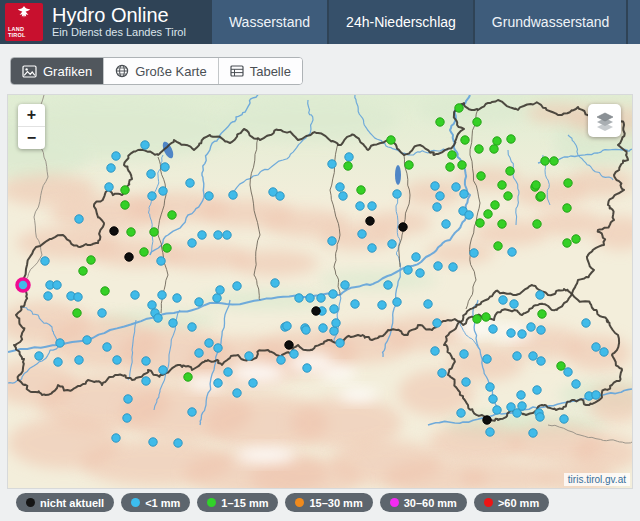 This screenshot has height=521, width=640. Describe the element at coordinates (23, 285) in the screenshot. I see `station-marker-selected` at that location.